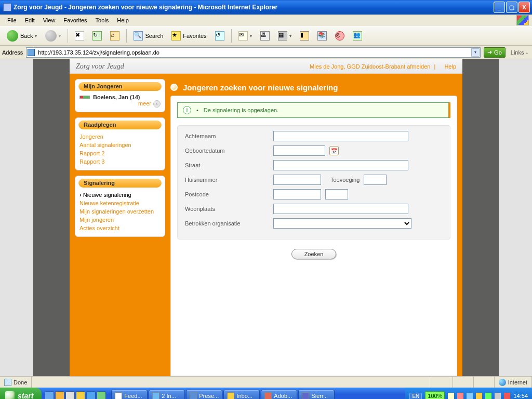 This screenshot has height=399, width=532. What do you see at coordinates (285, 36) in the screenshot?
I see `edit-button: ▦▾` at bounding box center [285, 36].